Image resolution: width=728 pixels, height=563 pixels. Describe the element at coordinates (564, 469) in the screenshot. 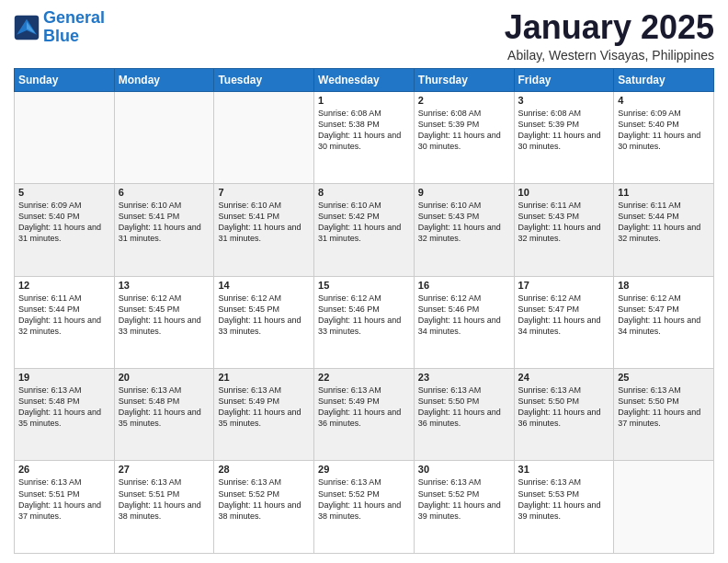

I see `day-number: 31` at that location.